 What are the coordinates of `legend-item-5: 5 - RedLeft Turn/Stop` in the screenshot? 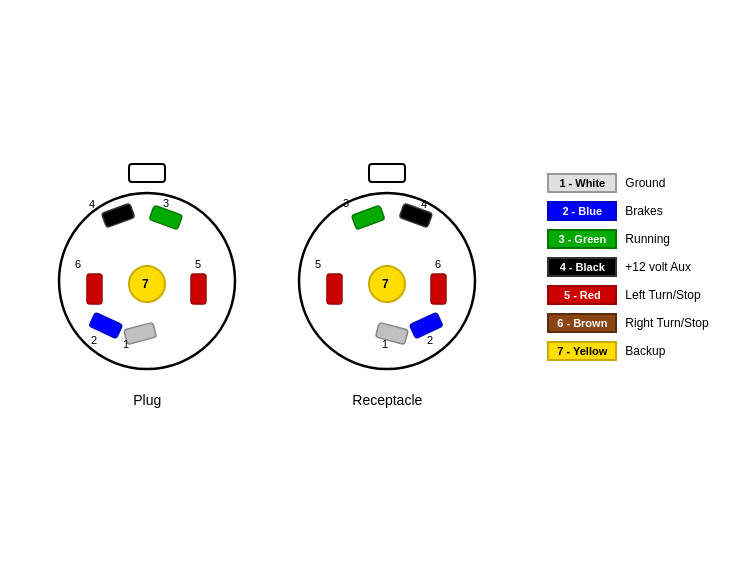 It's located at (628, 295).